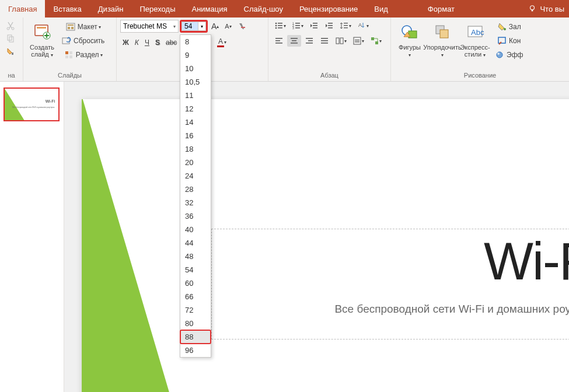 The image size is (569, 392). What do you see at coordinates (196, 216) in the screenshot?
I see `font-size-option: 36` at bounding box center [196, 216].